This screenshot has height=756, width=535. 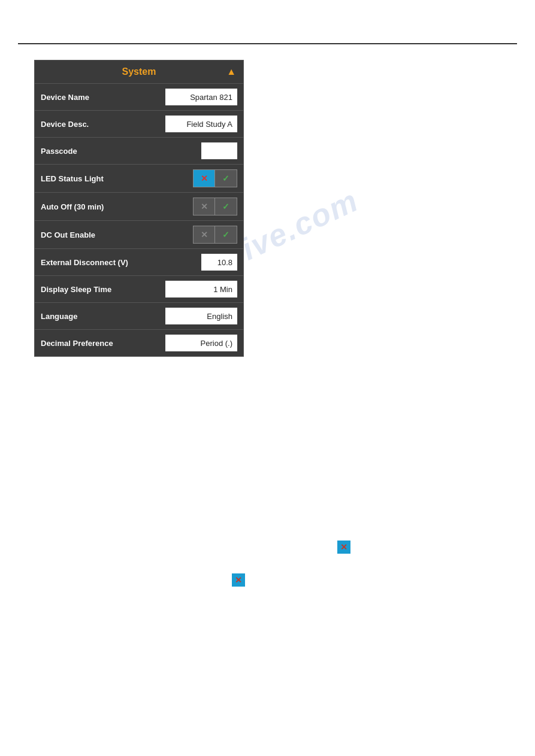 I want to click on decimal-pref-label: Decimal Preference, so click(x=103, y=344).